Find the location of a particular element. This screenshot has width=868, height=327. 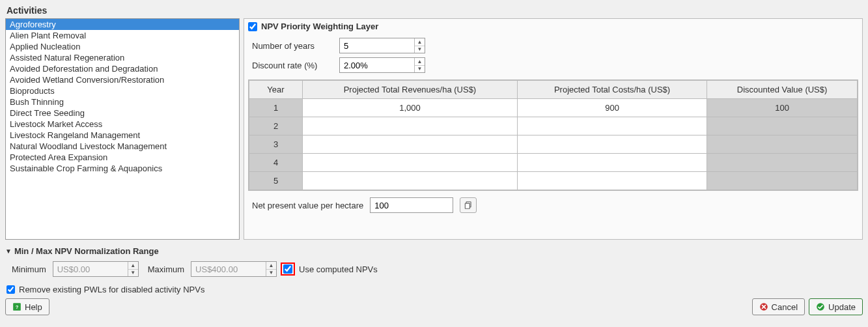

table-row: 3 is located at coordinates (553, 145).